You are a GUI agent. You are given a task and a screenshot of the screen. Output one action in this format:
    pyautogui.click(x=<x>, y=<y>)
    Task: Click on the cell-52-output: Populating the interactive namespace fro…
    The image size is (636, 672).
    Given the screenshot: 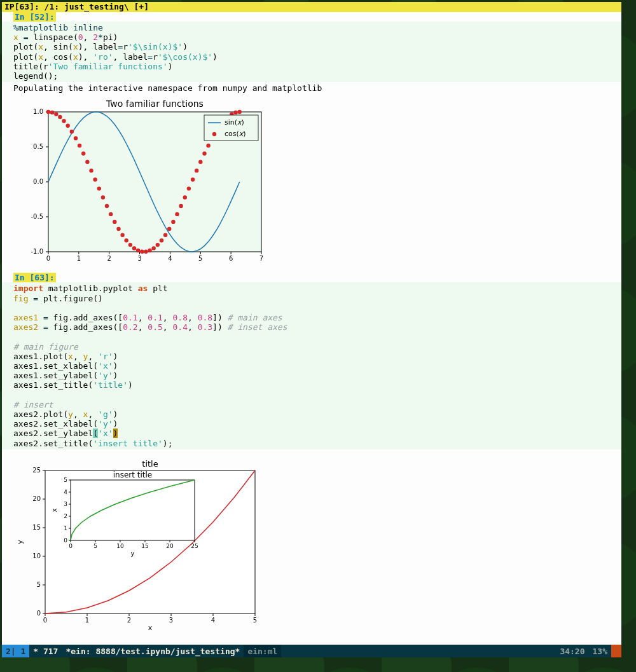 What is the action you would take?
    pyautogui.click(x=312, y=88)
    